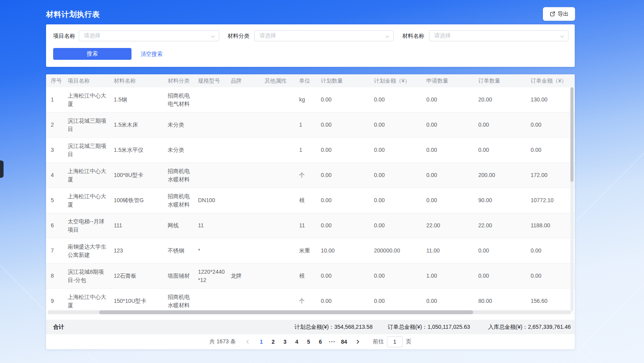 Image resolution: width=644 pixels, height=363 pixels. I want to click on column-header: 单位, so click(310, 81).